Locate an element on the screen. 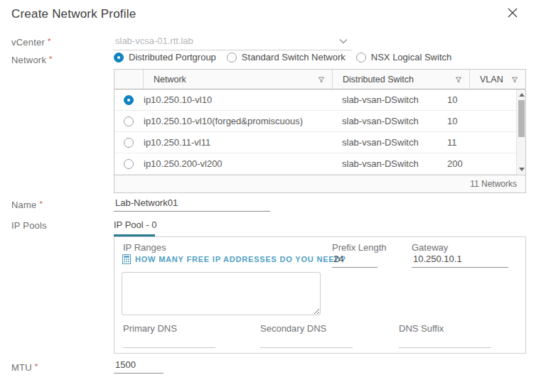 The width and height of the screenshot is (546, 392). radio-selected-icon is located at coordinates (119, 58).